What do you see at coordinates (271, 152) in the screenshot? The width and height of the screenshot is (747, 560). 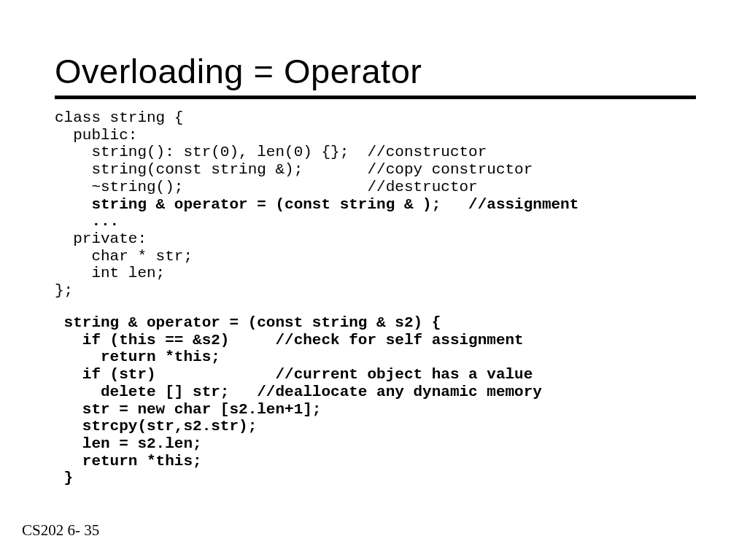 I see `code-line: string(): str(0), len(0) {}; //construct…` at bounding box center [271, 152].